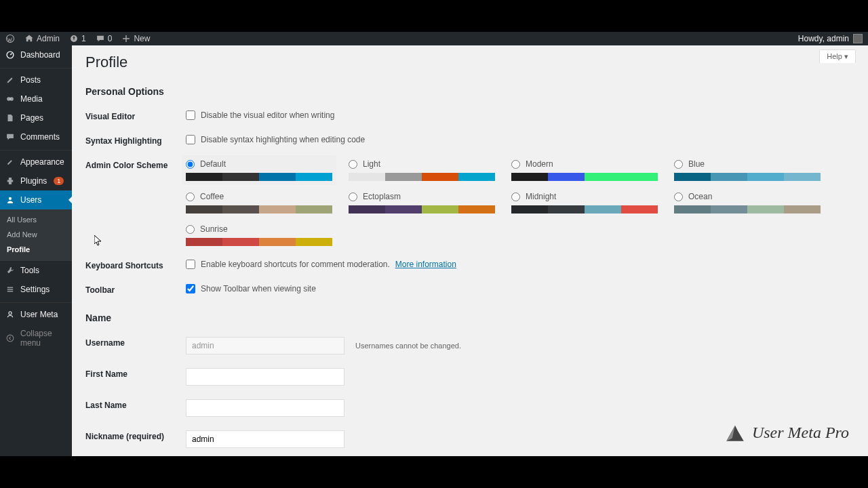 This screenshot has width=868, height=488. I want to click on color-scheme-name: Midnight, so click(541, 197).